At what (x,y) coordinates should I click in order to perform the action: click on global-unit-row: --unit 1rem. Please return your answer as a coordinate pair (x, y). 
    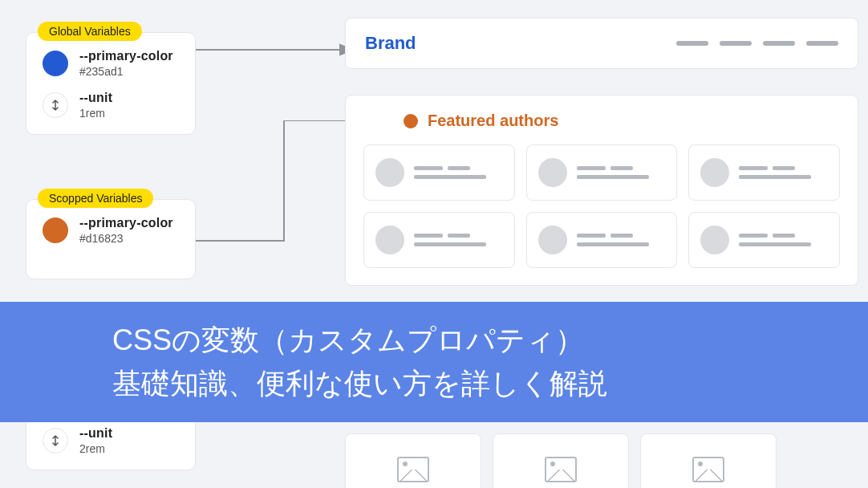
    Looking at the image, I should click on (111, 105).